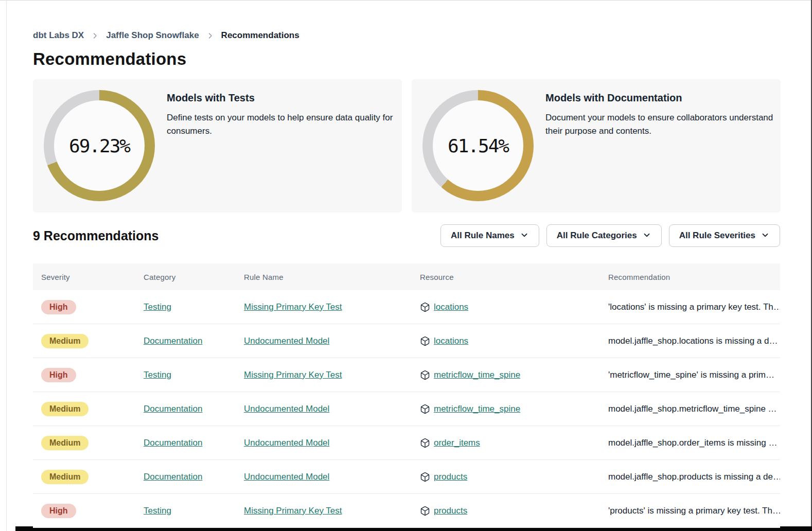  What do you see at coordinates (666, 125) in the screenshot?
I see `card-description: Document your models to ensure collabora…` at bounding box center [666, 125].